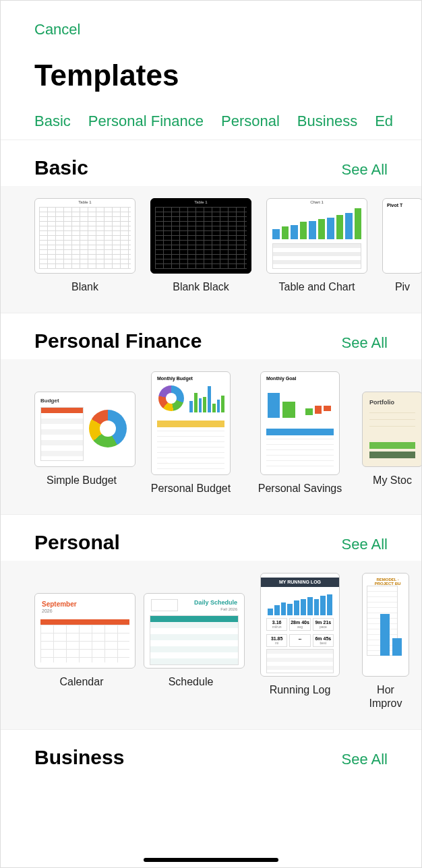  Describe the element at coordinates (201, 287) in the screenshot. I see `template-label: Blank Black` at that location.